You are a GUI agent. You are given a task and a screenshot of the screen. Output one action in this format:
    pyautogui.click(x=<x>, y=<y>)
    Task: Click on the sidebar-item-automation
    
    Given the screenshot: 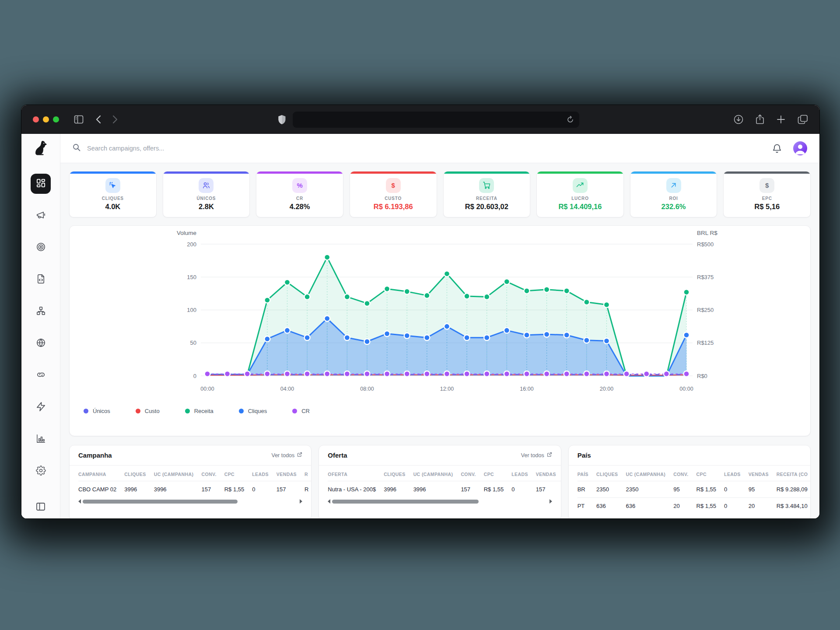 What is the action you would take?
    pyautogui.click(x=41, y=407)
    